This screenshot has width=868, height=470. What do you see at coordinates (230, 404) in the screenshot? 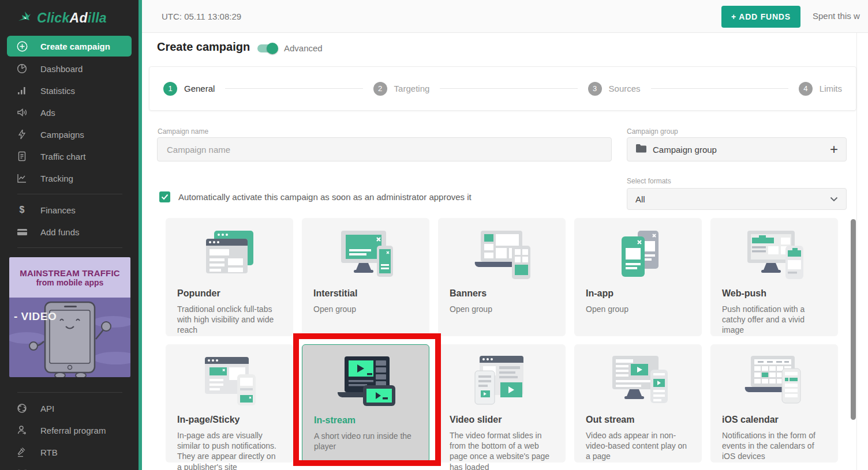
I see `format-card-in-page-sticky: In-page/Sticky In-page ads are visually …` at bounding box center [230, 404].